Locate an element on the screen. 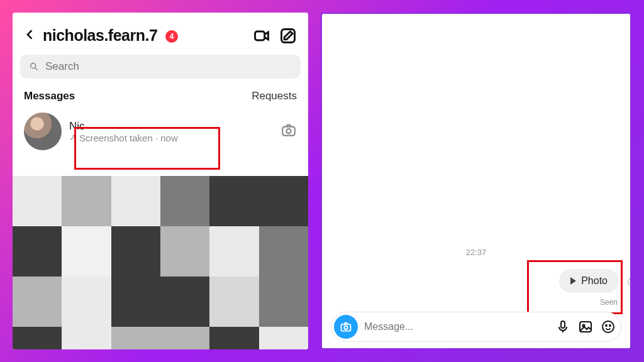 The image size is (644, 362). message-composer is located at coordinates (476, 327).